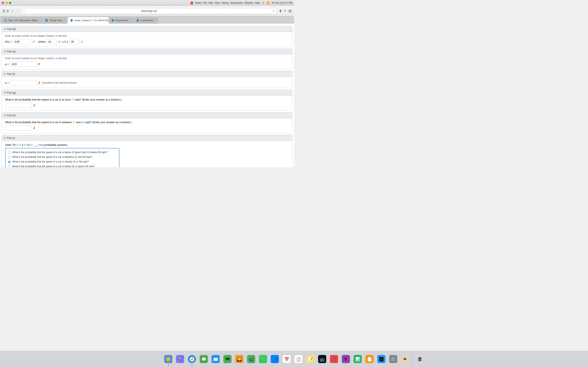  Describe the element at coordinates (52, 42) in the screenshot. I see `part-d-lower-input` at that location.